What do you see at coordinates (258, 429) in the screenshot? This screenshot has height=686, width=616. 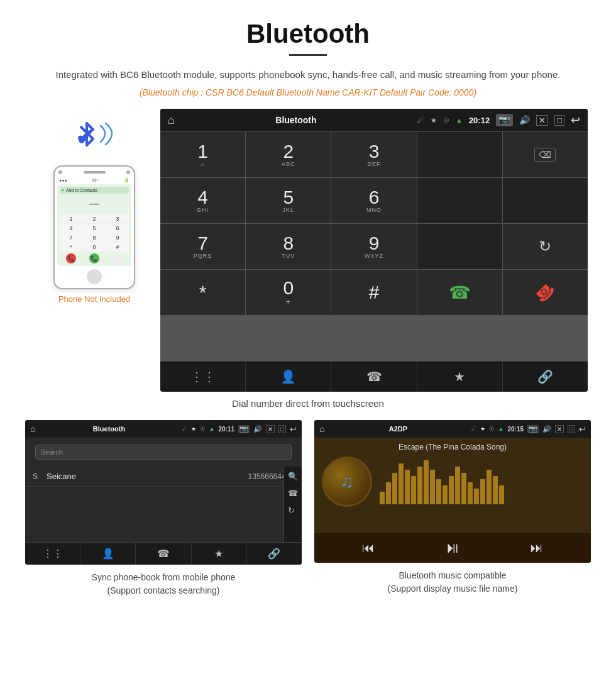 I see `pb-volume-icon: 🔊` at bounding box center [258, 429].